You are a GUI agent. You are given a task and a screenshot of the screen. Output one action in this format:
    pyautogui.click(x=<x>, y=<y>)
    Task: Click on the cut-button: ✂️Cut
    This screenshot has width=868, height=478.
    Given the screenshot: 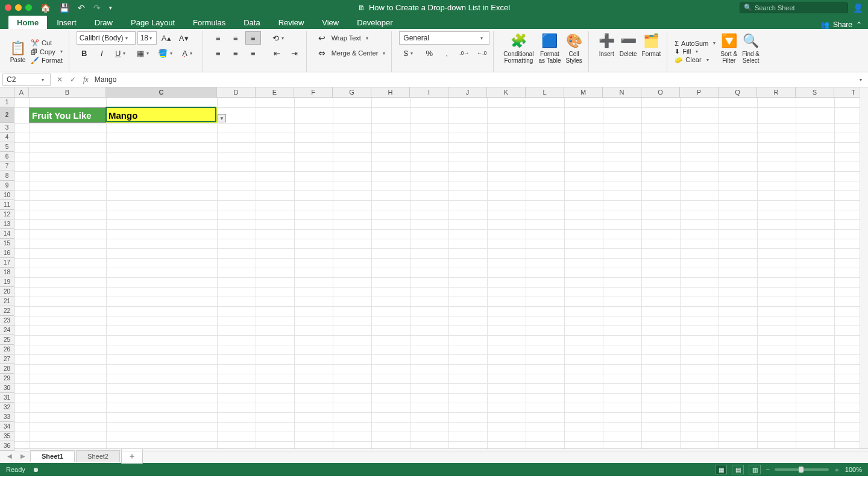 What is the action you would take?
    pyautogui.click(x=48, y=43)
    